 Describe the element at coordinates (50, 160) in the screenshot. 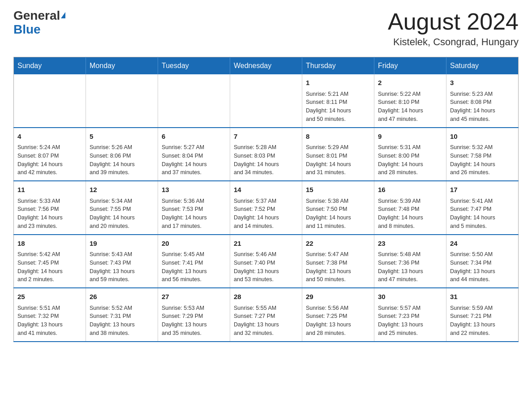

I see `day-info: Sunrise: 5:24 AMSunset: 8:07 PMDaylight:…` at that location.